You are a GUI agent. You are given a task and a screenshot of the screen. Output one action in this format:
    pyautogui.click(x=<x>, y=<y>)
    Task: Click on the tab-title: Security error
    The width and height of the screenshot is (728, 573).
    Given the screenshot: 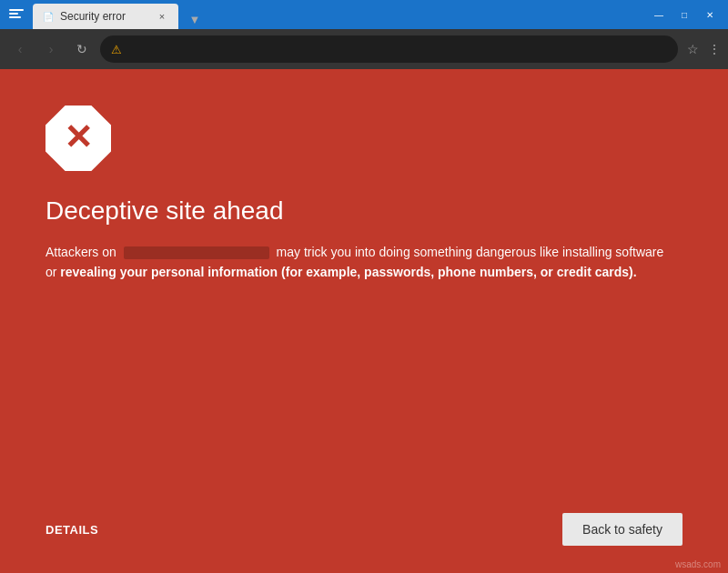 What is the action you would take?
    pyautogui.click(x=93, y=16)
    